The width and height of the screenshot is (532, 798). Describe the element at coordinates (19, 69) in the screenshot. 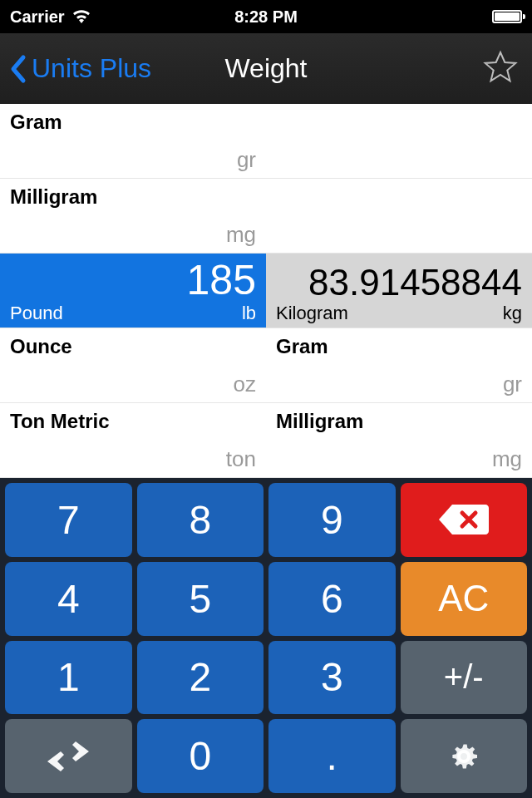

I see `chevron-left-icon` at that location.